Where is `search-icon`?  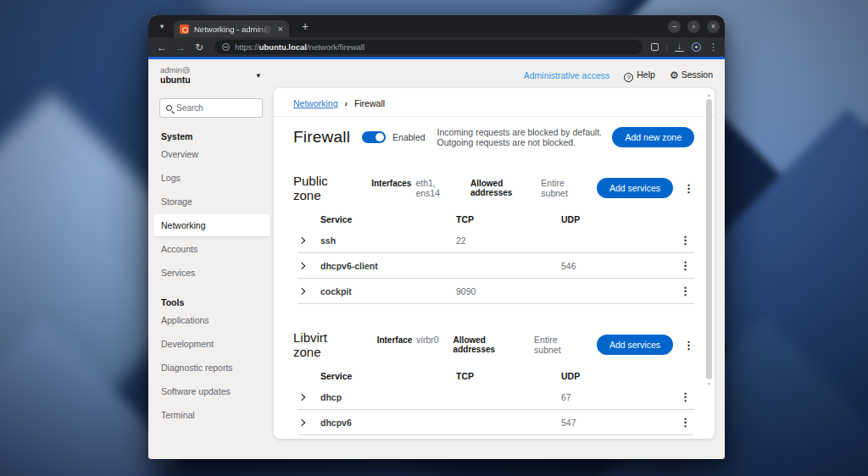
search-icon is located at coordinates (170, 108).